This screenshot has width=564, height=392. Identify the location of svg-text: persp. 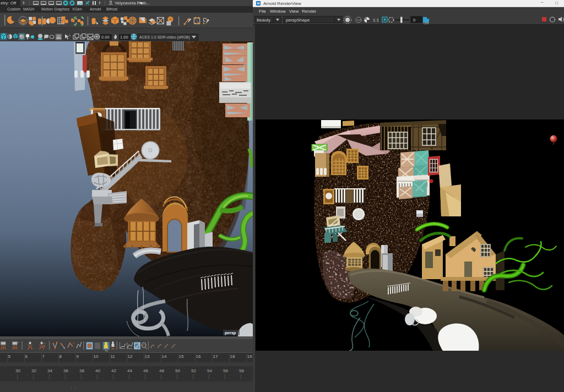
(230, 333).